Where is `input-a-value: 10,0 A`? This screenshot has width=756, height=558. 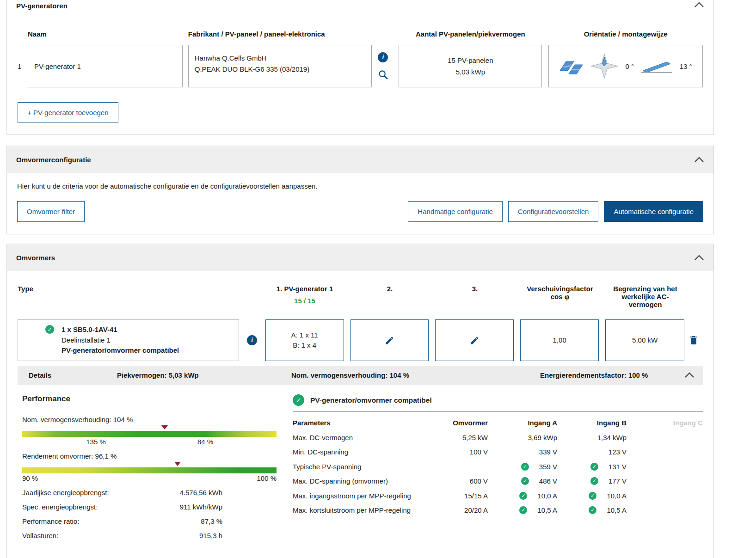
input-a-value: 10,0 A is located at coordinates (547, 496).